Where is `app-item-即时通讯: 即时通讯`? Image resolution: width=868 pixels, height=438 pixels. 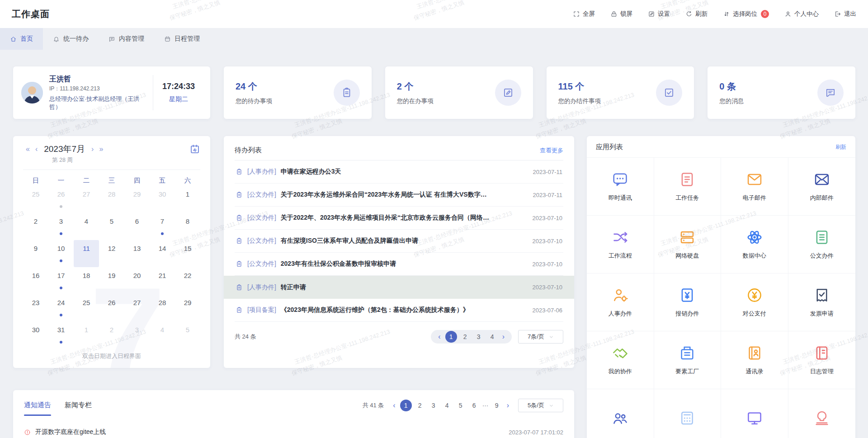
app-item-即时通讯: 即时通讯 is located at coordinates (620, 187).